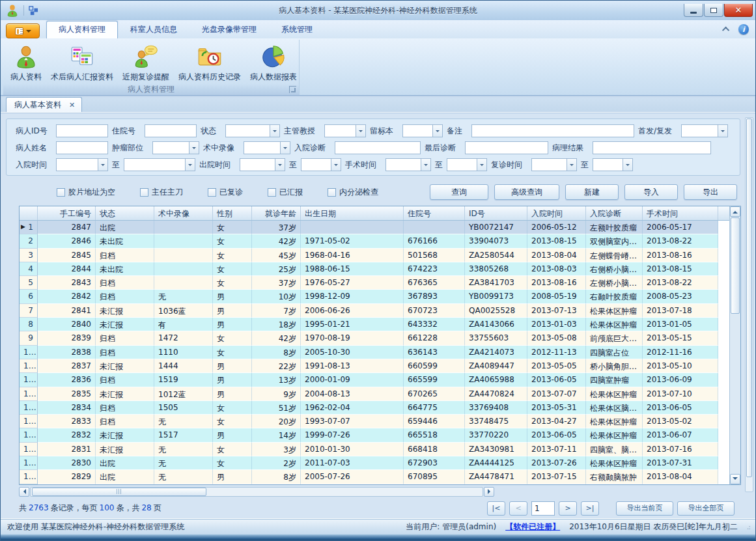  Describe the element at coordinates (615, 214) in the screenshot. I see `column-header-admit_diagnosis: 入院诊断` at that location.